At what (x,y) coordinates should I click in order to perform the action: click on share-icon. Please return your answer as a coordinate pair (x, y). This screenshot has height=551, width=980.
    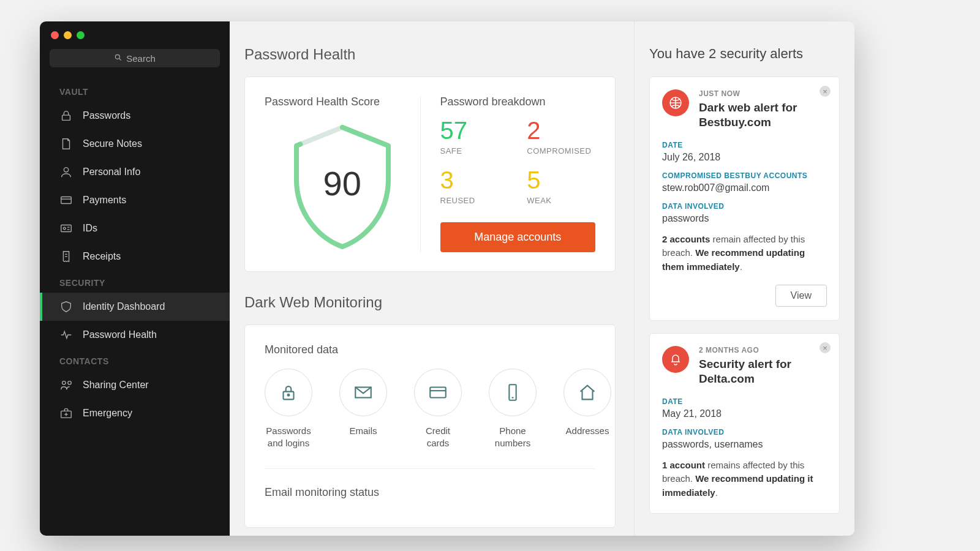
    Looking at the image, I should click on (66, 385).